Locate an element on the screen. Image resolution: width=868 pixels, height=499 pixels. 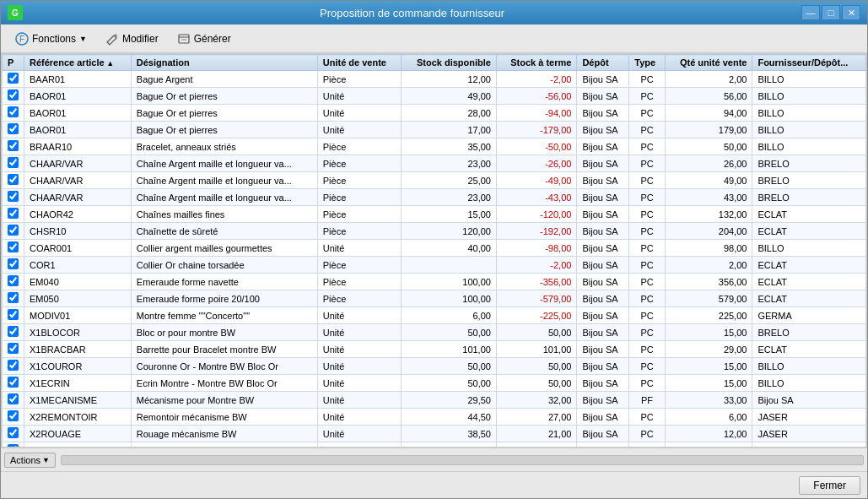
col-unite: Unité de vente is located at coordinates (359, 62).